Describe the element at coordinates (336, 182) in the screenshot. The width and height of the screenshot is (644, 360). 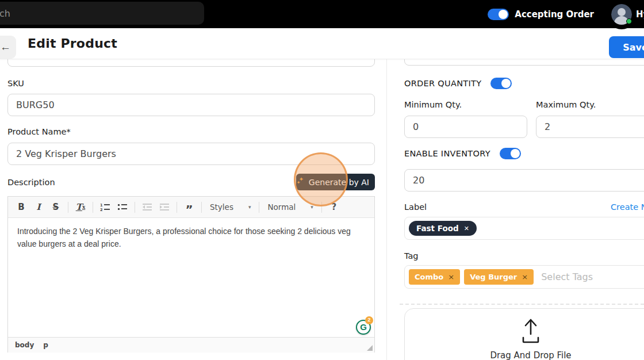
I see `generate-by-ai-button: ✦✦ Generate by AI` at that location.